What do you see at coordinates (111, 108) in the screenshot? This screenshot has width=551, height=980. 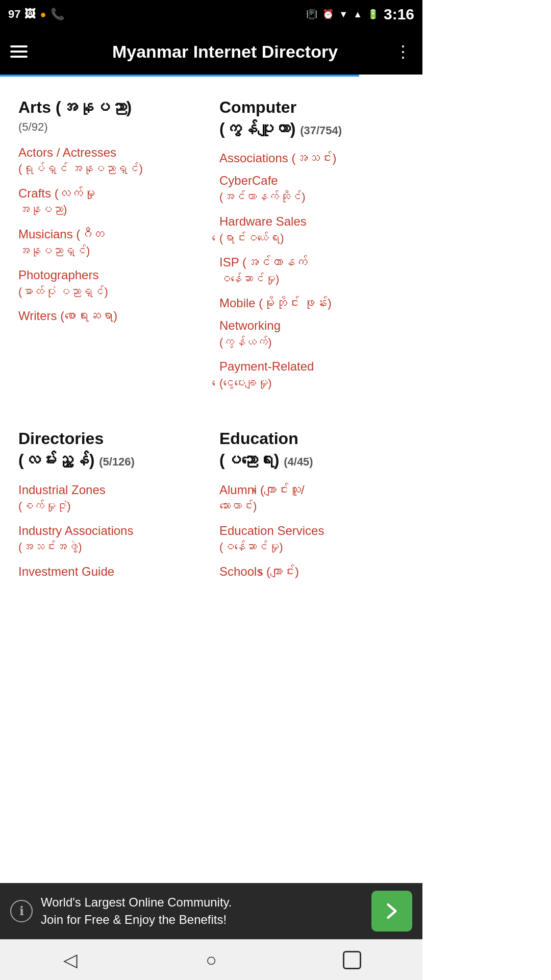 I see `arts-title: Arts (အနုပညာ)` at bounding box center [111, 108].